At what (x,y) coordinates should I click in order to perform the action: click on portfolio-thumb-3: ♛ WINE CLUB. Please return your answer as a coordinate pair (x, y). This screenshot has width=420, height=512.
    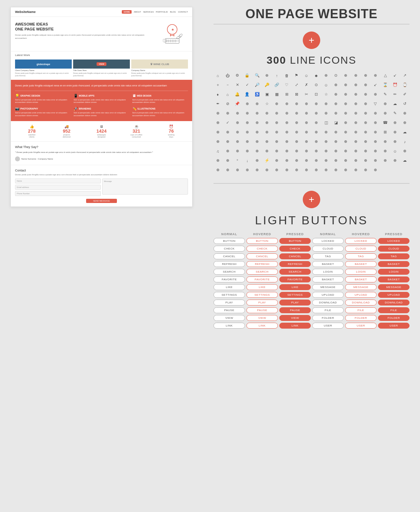
    Looking at the image, I should click on (160, 64).